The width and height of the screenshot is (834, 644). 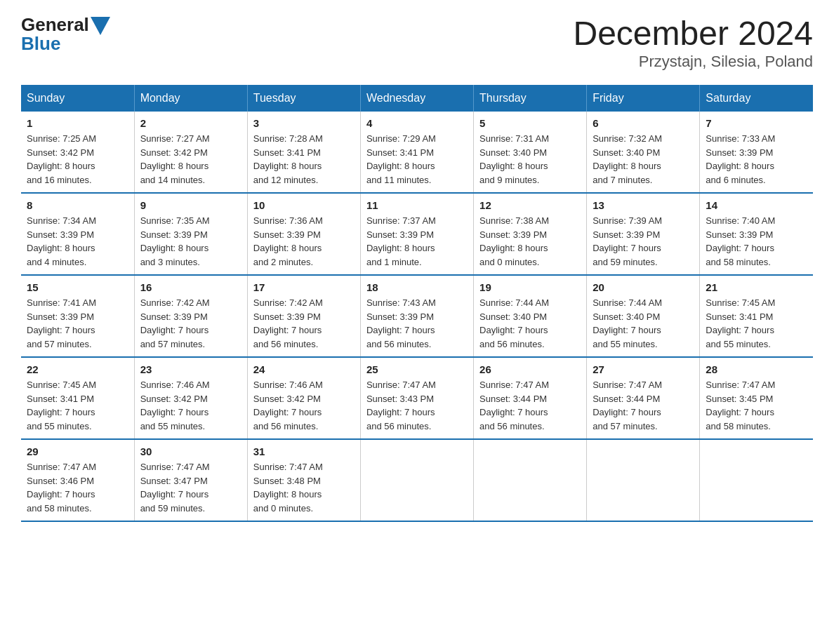 What do you see at coordinates (304, 123) in the screenshot?
I see `day-number: 3` at bounding box center [304, 123].